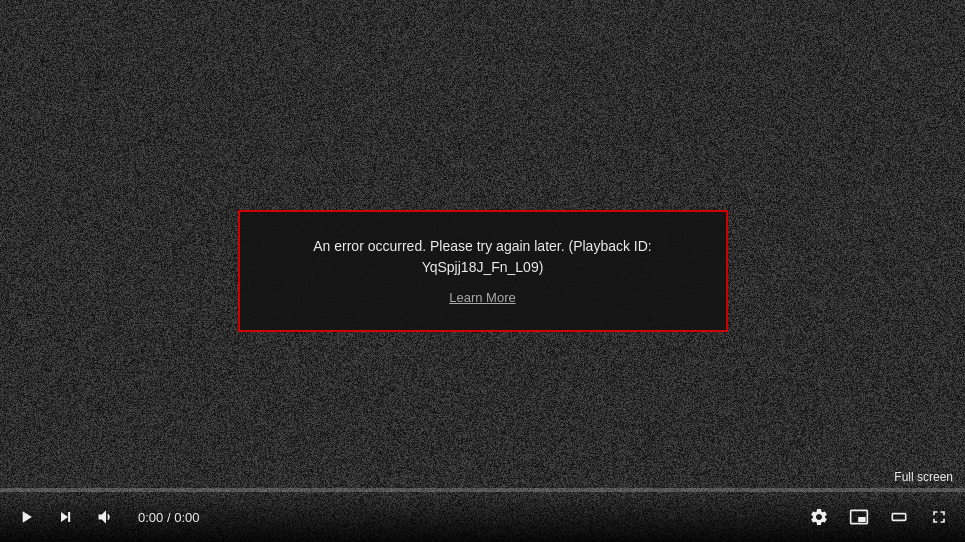 This screenshot has width=965, height=542. What do you see at coordinates (482, 517) in the screenshot?
I see `controls-bar: 0:00 / 0:00` at bounding box center [482, 517].